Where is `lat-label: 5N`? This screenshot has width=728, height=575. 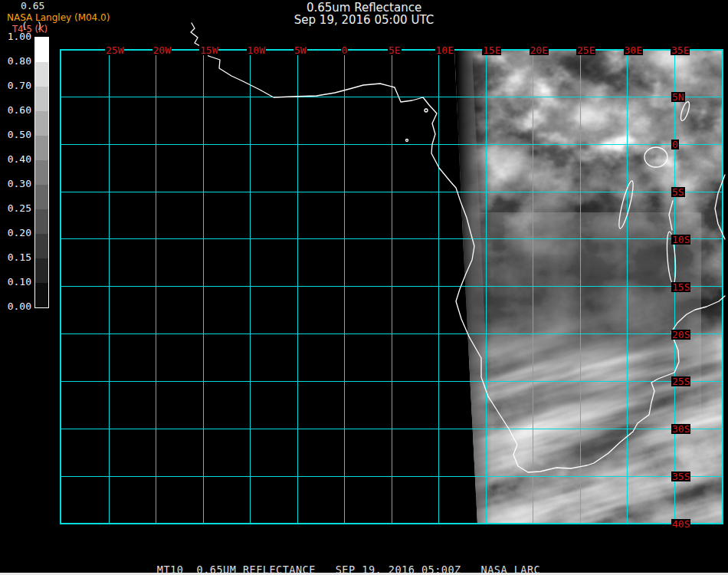
lat-label: 5N is located at coordinates (678, 97).